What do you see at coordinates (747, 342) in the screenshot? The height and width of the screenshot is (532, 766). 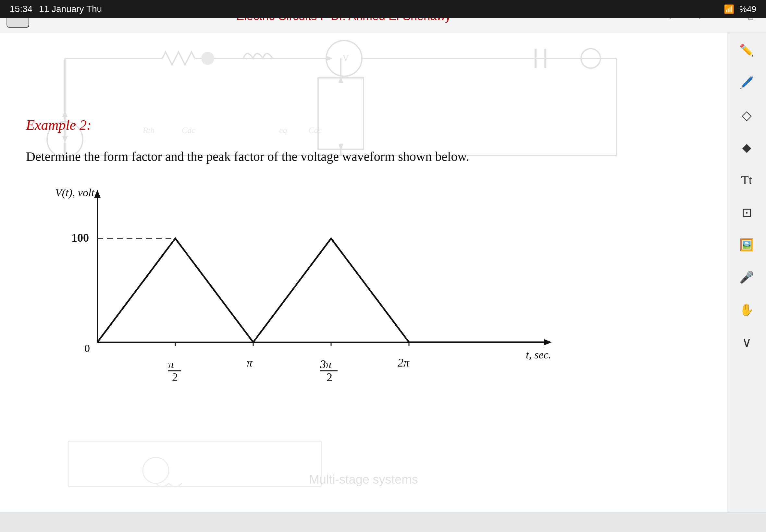 I see `collapse-button: ∨` at bounding box center [747, 342].